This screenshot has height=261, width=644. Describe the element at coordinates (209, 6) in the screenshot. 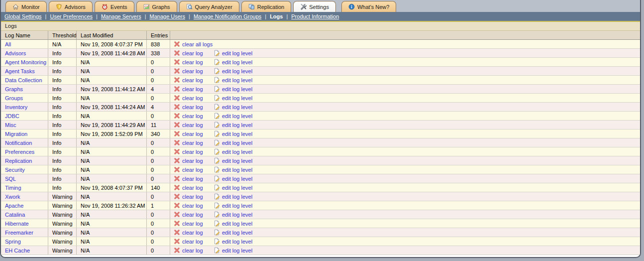

I see `tab-query-analyzer: Query Analyzer` at that location.